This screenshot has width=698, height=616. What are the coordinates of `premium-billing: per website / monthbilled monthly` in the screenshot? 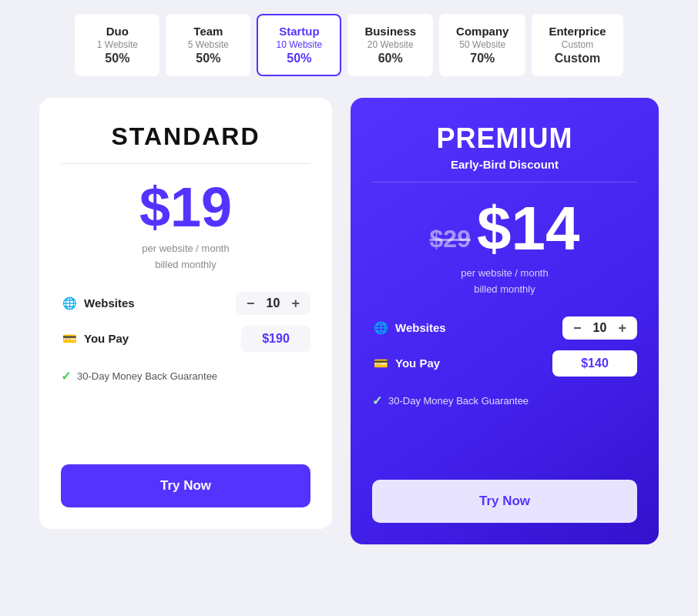 It's located at (504, 282).